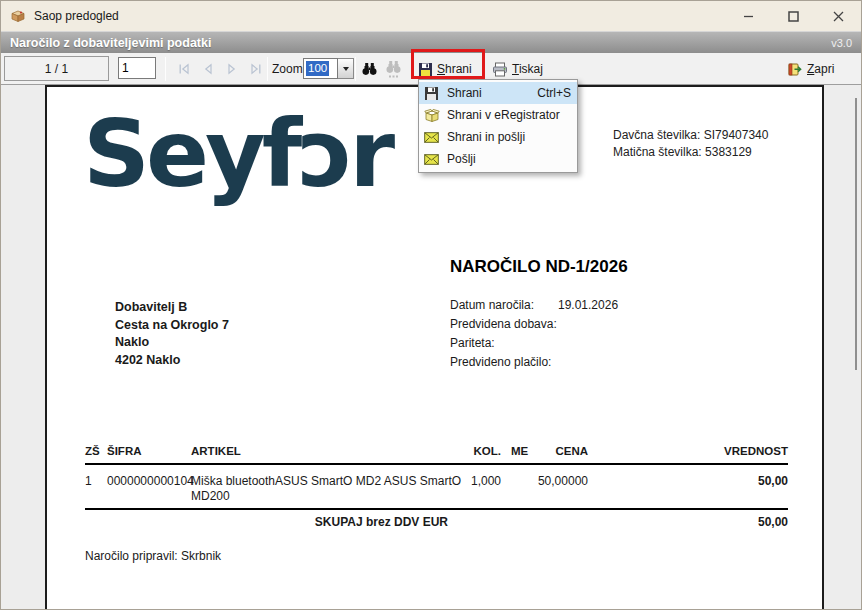  What do you see at coordinates (488, 451) in the screenshot?
I see `column-header: KOL.` at bounding box center [488, 451].